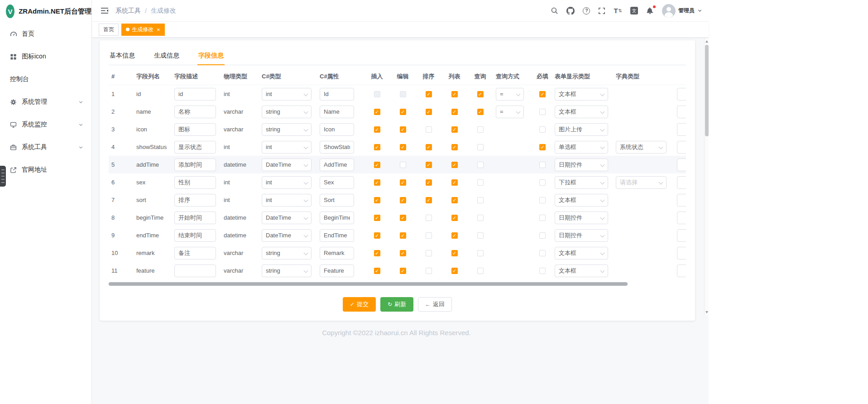 Image resolution: width=868 pixels, height=404 pixels. Describe the element at coordinates (435, 304) in the screenshot. I see `back-button: ←返回` at that location.